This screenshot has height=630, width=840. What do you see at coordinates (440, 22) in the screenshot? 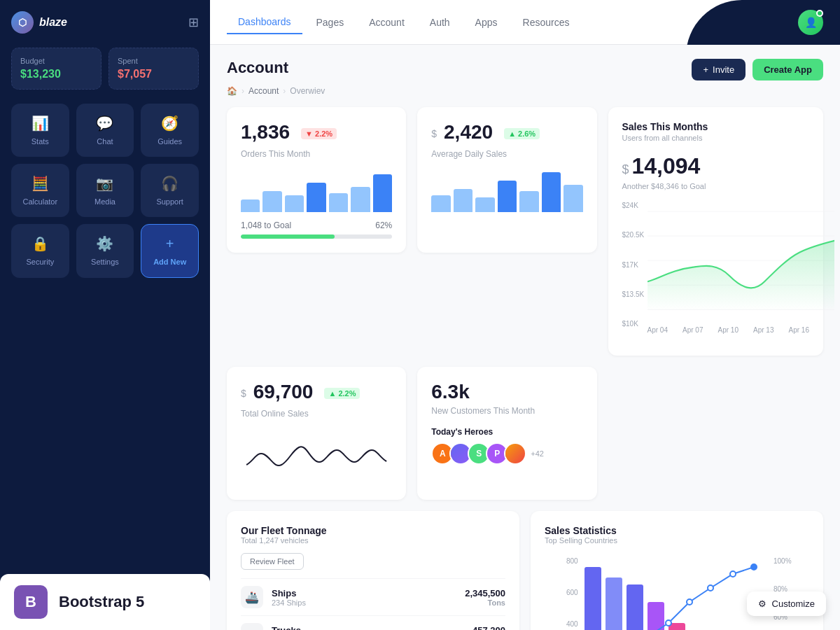
I see `tab-auth: Auth` at bounding box center [440, 22].